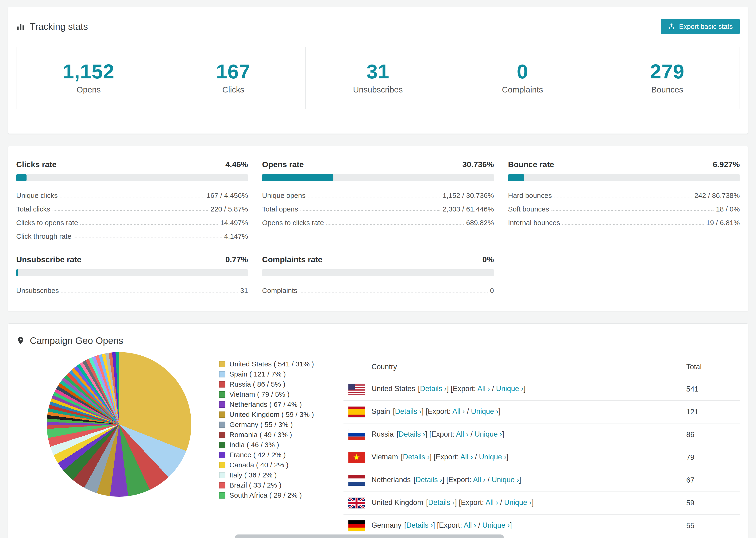 This screenshot has width=756, height=538. What do you see at coordinates (132, 289) in the screenshot?
I see `rate-rows: Unsubscribes 31` at bounding box center [132, 289].